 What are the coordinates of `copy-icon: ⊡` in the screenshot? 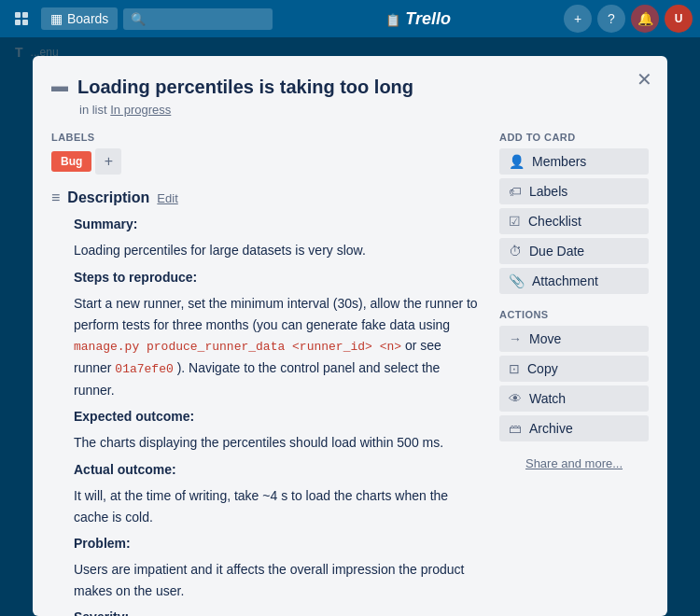 It's located at (514, 369).